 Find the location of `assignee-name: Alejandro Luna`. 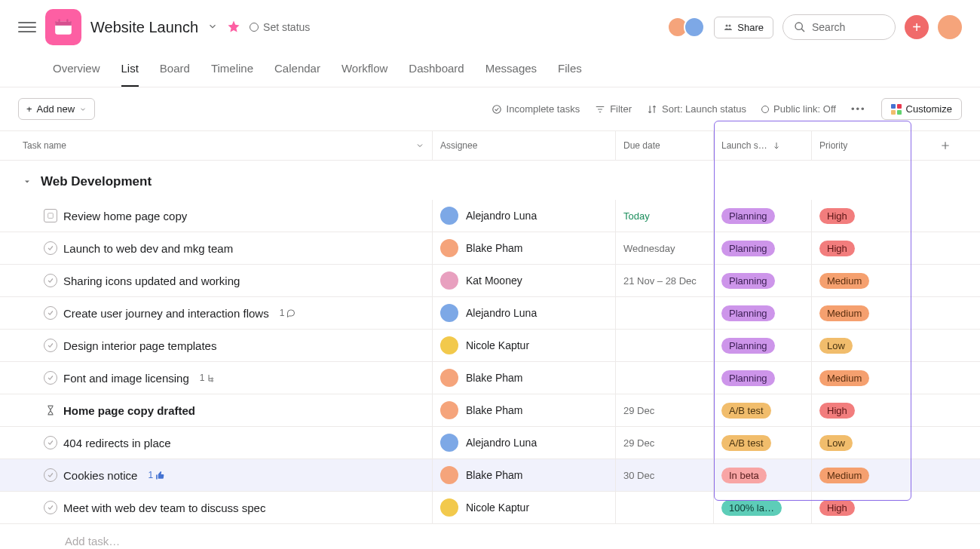

assignee-name: Alejandro Luna is located at coordinates (501, 443).